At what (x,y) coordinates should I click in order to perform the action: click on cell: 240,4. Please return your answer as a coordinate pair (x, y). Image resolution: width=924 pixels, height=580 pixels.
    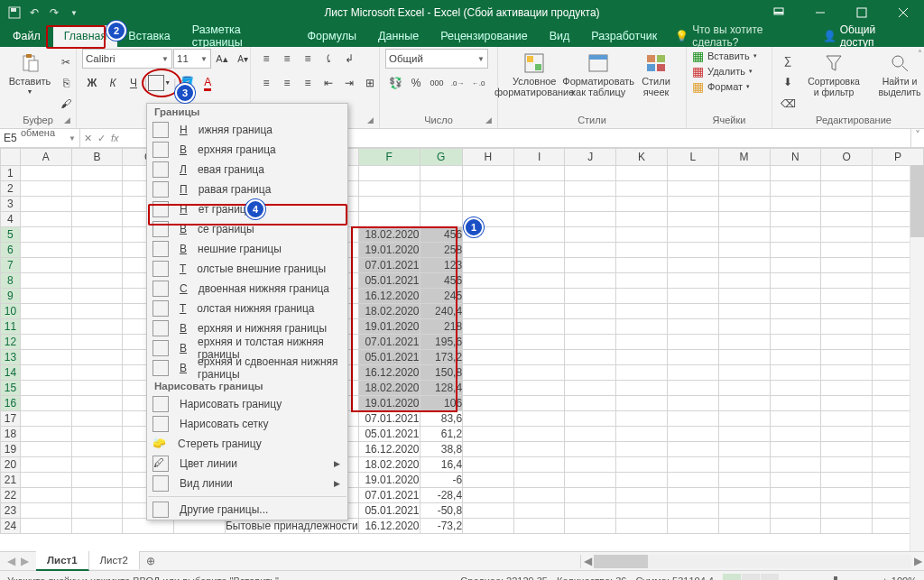
    Looking at the image, I should click on (441, 312).